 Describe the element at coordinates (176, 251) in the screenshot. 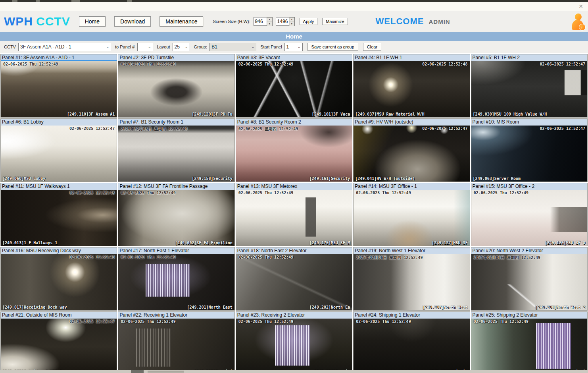

I see `panel-title: Panel #17: North East 1 Elevator` at that location.